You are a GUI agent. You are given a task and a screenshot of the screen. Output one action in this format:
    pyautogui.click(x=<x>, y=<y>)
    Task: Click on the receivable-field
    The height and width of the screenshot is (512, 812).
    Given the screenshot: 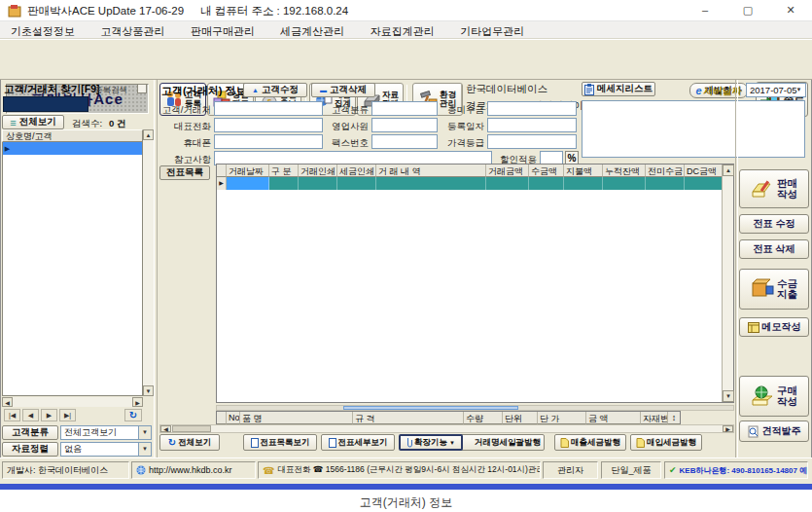 What is the action you would take?
    pyautogui.click(x=532, y=109)
    